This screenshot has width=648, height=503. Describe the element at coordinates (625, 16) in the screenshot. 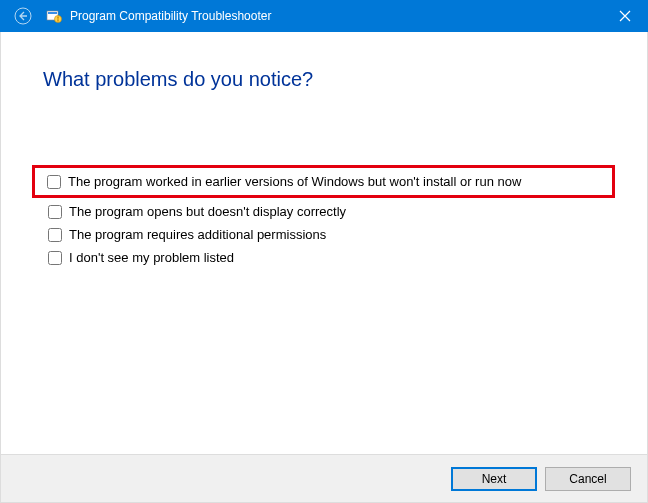

I see `close-icon` at that location.